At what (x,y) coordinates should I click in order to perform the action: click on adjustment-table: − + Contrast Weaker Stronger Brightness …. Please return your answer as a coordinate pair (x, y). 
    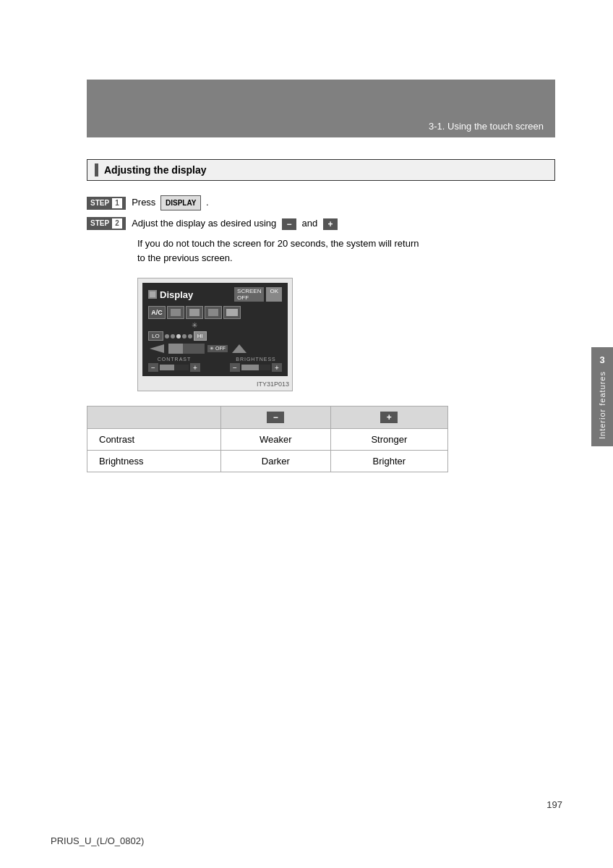
    Looking at the image, I should click on (267, 439).